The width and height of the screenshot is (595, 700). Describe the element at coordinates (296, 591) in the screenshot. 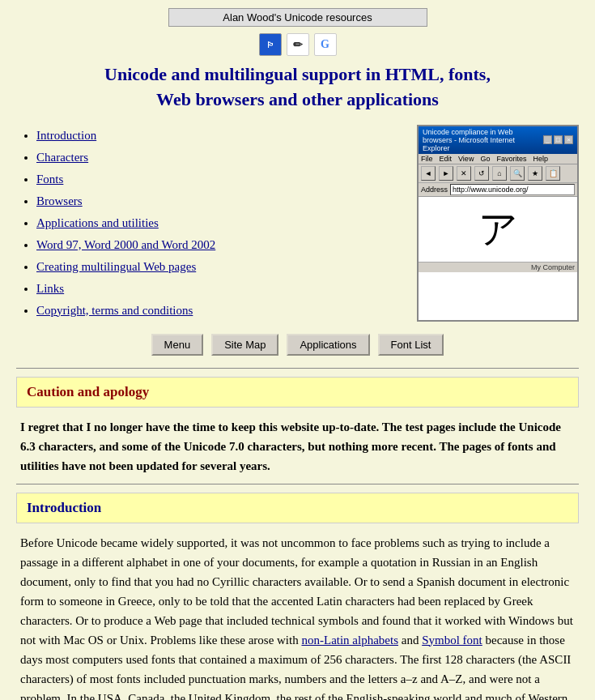

I see `intro-text-1: Before Unicode became widely supported, …` at that location.